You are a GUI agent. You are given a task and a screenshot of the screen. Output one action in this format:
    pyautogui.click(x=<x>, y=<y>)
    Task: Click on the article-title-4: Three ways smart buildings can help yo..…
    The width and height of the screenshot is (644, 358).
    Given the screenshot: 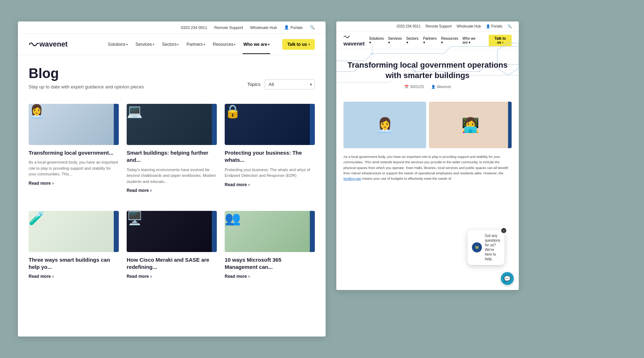 What is the action you would take?
    pyautogui.click(x=74, y=263)
    